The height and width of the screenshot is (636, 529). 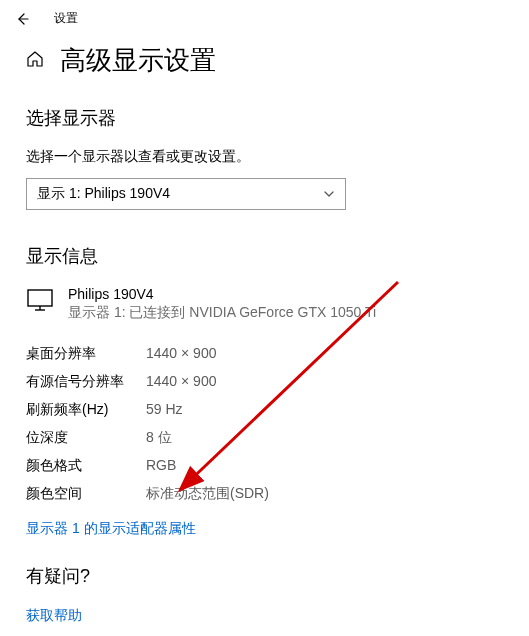 What do you see at coordinates (264, 354) in the screenshot?
I see `spec-row: 桌面分辨率 1440 × 900` at bounding box center [264, 354].